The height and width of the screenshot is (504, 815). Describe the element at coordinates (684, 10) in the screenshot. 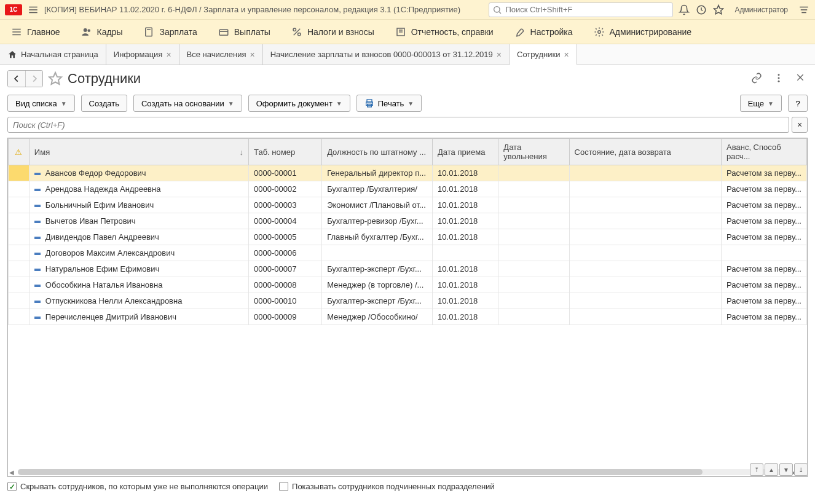

I see `bell-icon` at that location.